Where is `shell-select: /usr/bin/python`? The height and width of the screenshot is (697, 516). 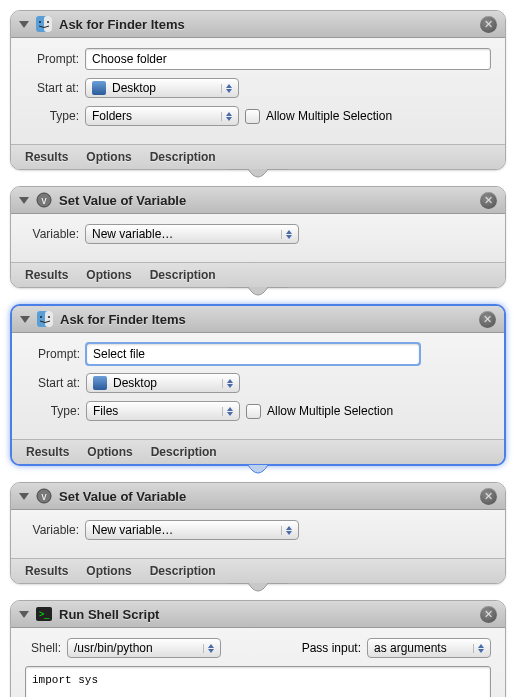
shell-select: /usr/bin/python is located at coordinates (144, 648).